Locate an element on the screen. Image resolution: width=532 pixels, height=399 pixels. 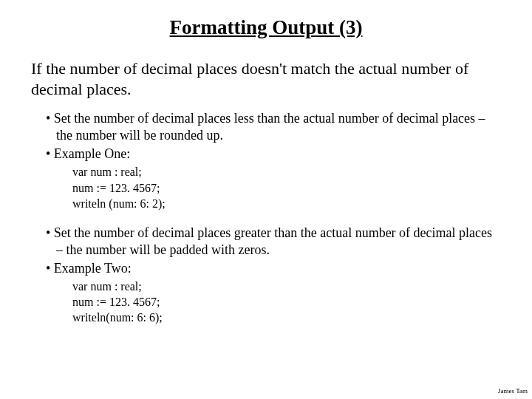
slide-title: Formatting Output (3) is located at coordinates (266, 28).